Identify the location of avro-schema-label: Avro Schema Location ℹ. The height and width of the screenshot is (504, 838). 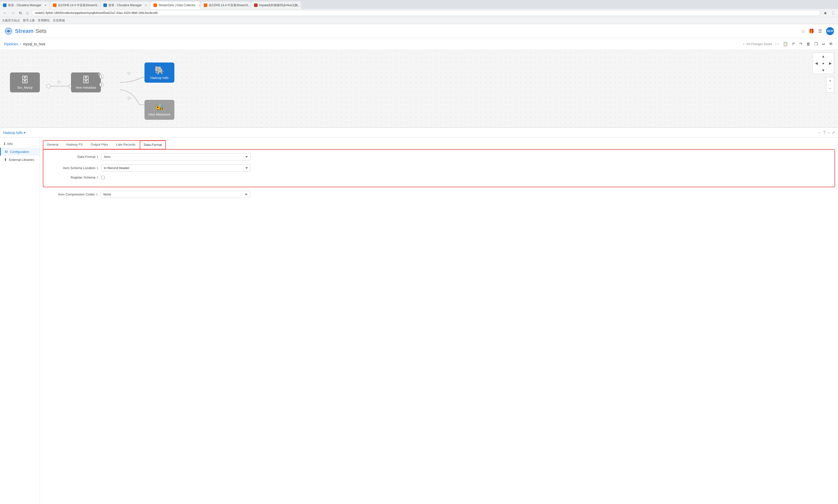
(73, 168).